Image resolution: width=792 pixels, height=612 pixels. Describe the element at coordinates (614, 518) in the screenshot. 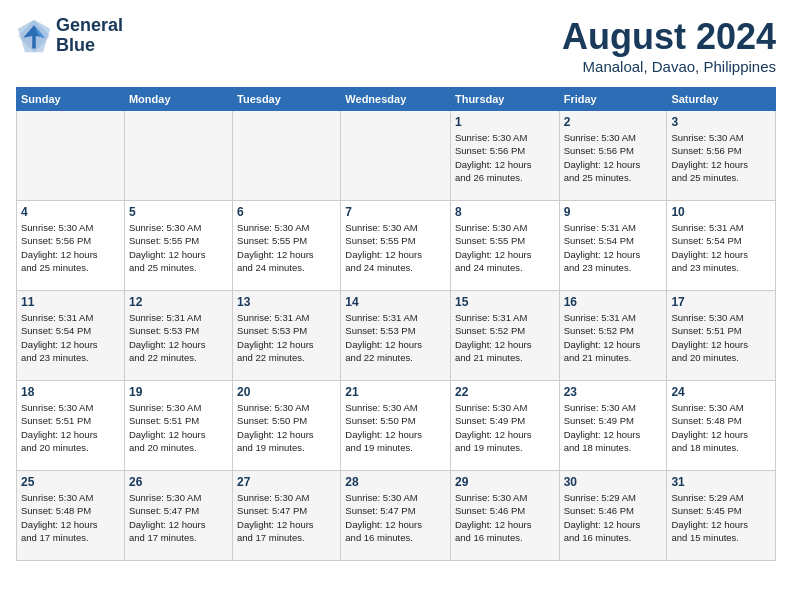

I see `cell-content: Sunrise: 5:29 AM Sunset: 5:46 PM Dayligh…` at that location.